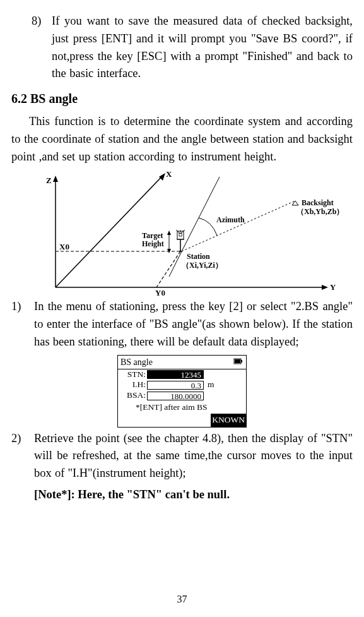 The width and height of the screenshot is (364, 617). I want to click on station-label: Station, so click(198, 256).